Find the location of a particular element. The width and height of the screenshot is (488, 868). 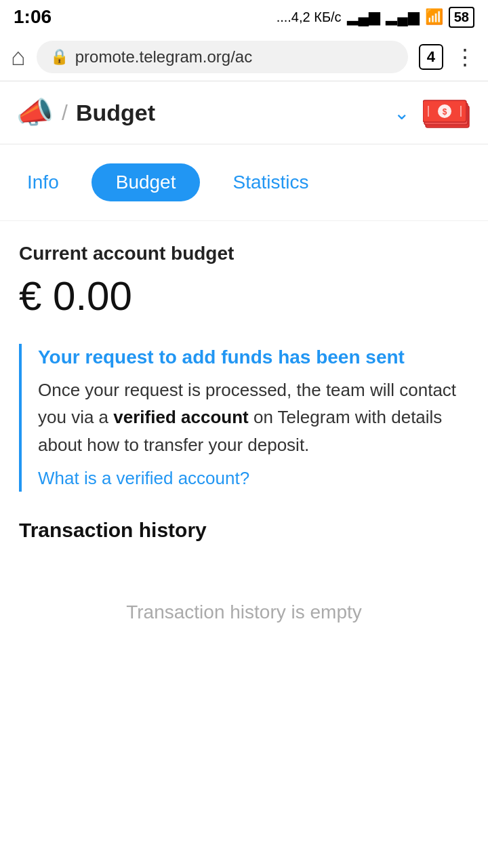

status-bar: 1:06 ....4,2 КБ/с ▂▄▆ ▂▄▆ 📶 58 is located at coordinates (244, 16).